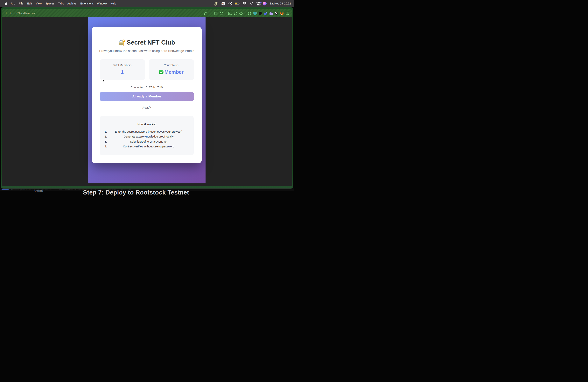  I want to click on svg-text: G, so click(223, 3).